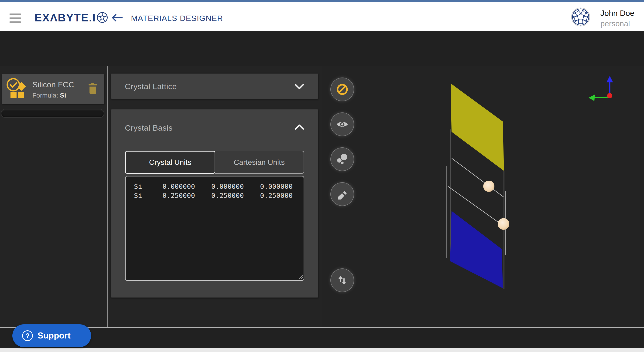 This screenshot has width=644, height=352. What do you see at coordinates (63, 95) in the screenshot?
I see `formula-value: Si` at bounding box center [63, 95].